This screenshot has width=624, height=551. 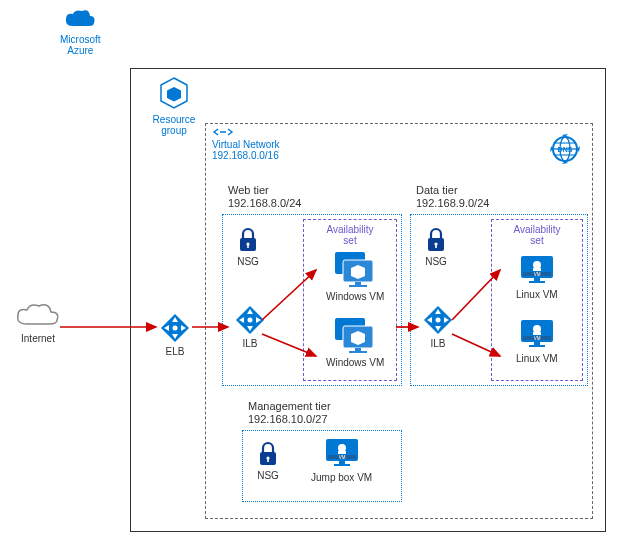 What do you see at coordinates (290, 406) in the screenshot?
I see `mgmt-tier-title: Management tier` at bounding box center [290, 406].